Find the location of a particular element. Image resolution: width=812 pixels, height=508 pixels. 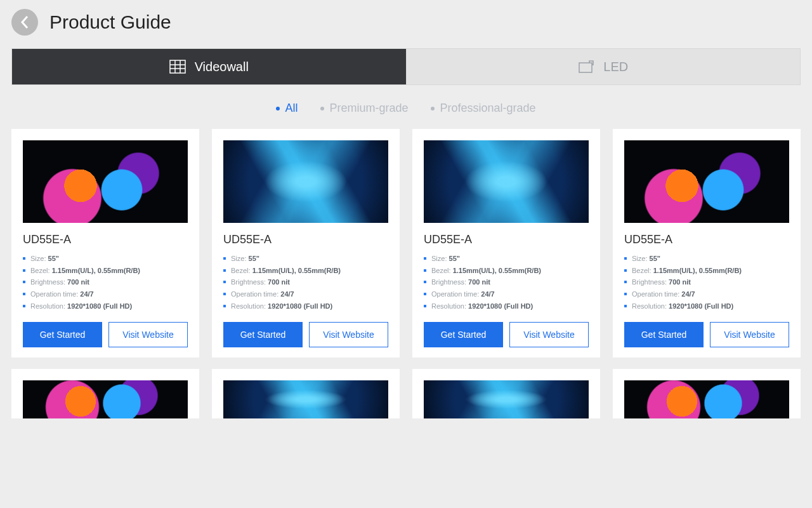

led-icon is located at coordinates (586, 67).